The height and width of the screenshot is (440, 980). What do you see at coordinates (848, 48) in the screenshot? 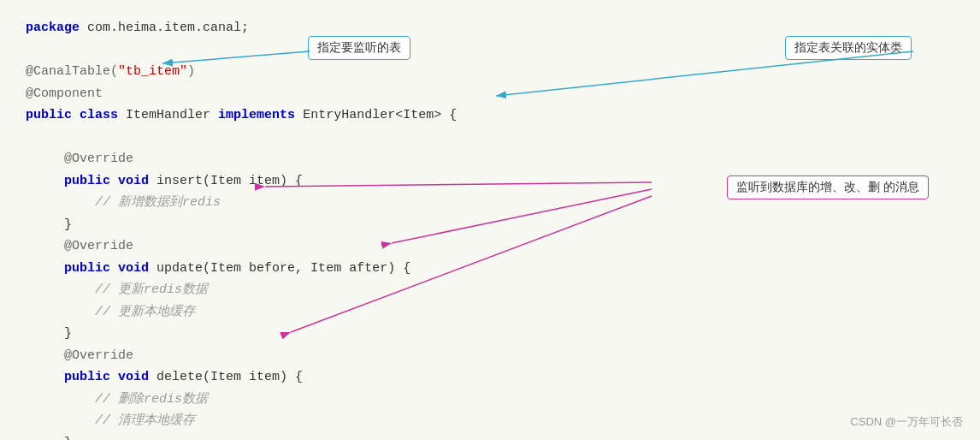
I see `callout-entity: 指定表关联的实体类` at bounding box center [848, 48].